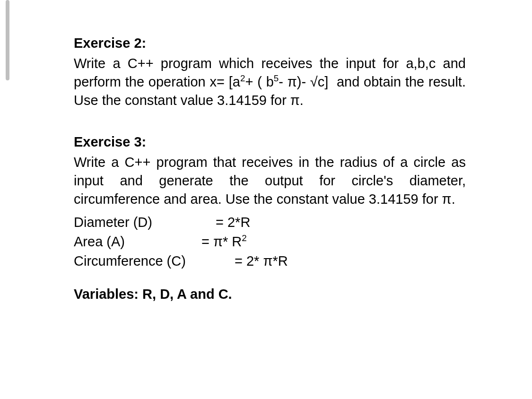 The height and width of the screenshot is (399, 532). What do you see at coordinates (270, 82) in the screenshot?
I see `exercise-2-body: Write a C++ program which receives the i…` at bounding box center [270, 82].